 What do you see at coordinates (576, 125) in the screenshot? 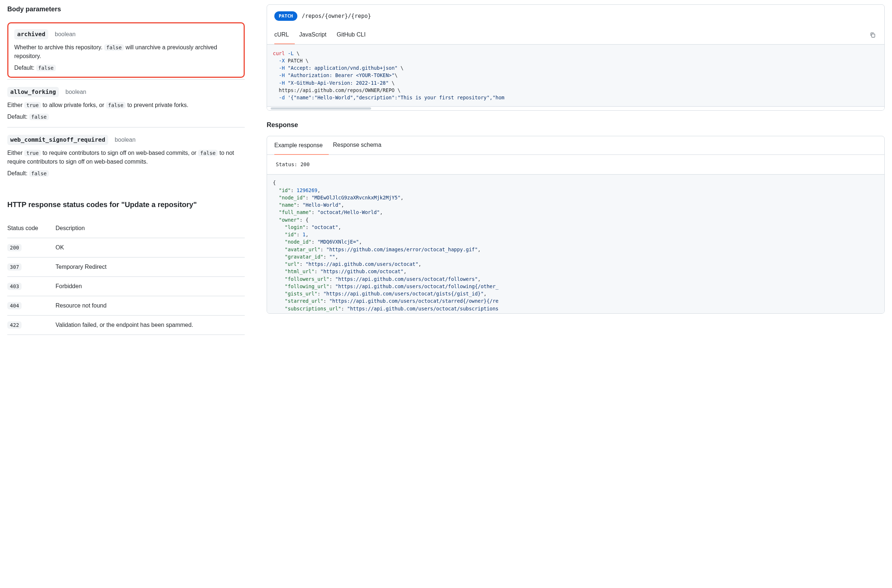
I see `response-heading: Response` at bounding box center [576, 125].